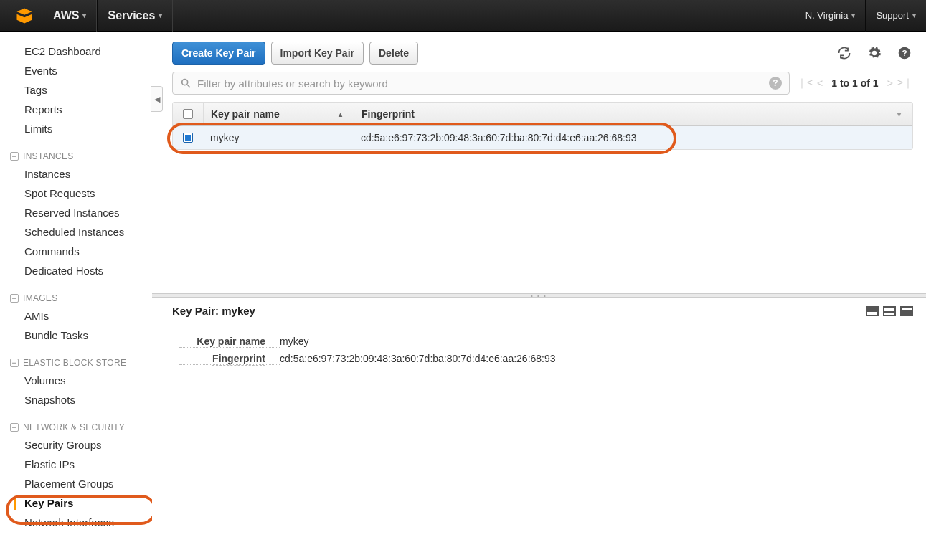 This screenshot has height=560, width=926. Describe the element at coordinates (872, 311) in the screenshot. I see `layout-top-icon` at that location.